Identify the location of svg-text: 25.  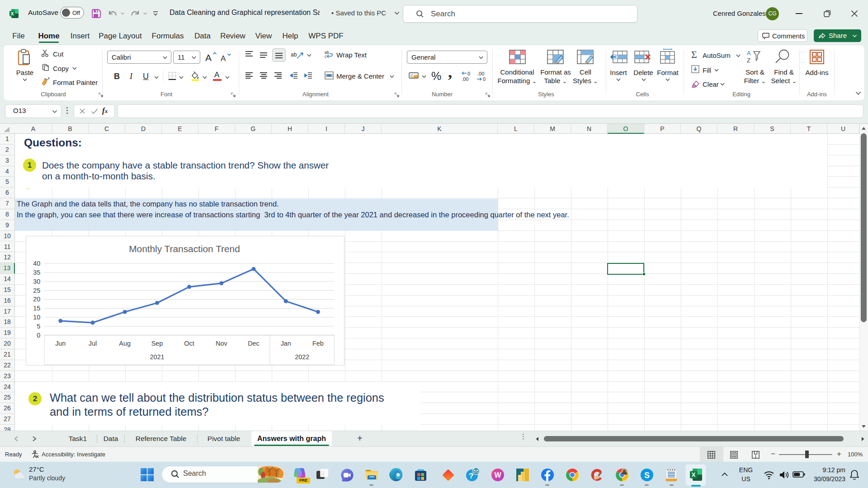
(37, 291).